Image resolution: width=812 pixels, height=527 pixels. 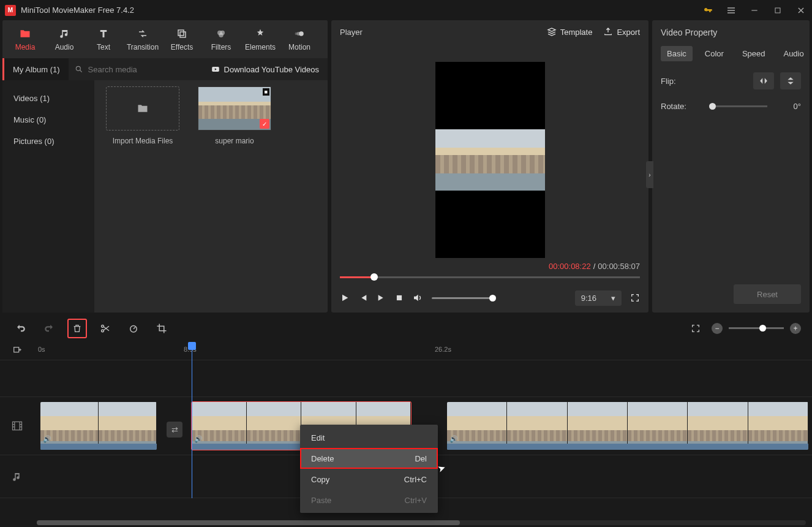 I want to click on clip-1: 🔊, so click(x=99, y=426).